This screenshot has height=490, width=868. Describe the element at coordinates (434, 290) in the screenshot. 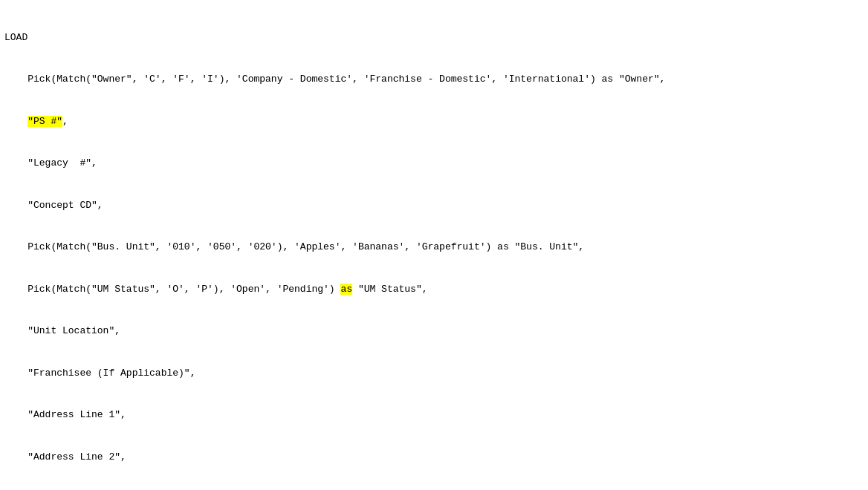

I see `line-pick-um-status: Pick(Match("UM Status", 'O', 'P'), 'Open…` at that location.